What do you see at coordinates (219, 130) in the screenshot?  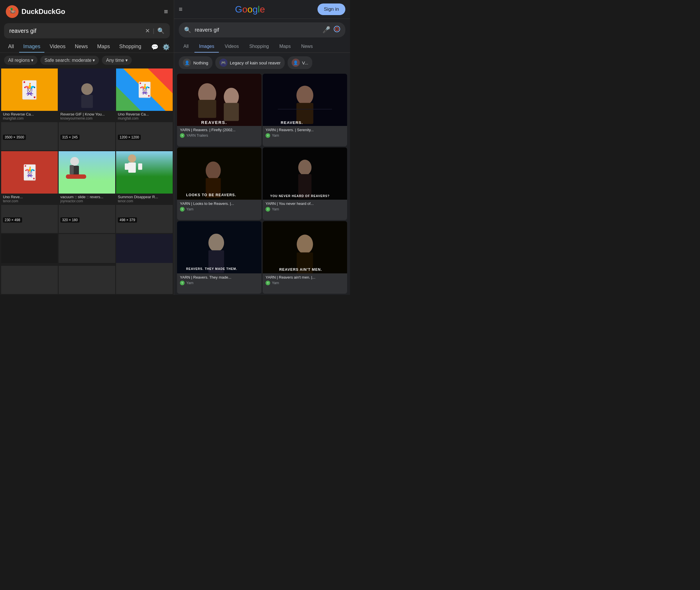 I see `google-image-title: YARN | Reavers. | Firefly (2002...` at bounding box center [219, 130].